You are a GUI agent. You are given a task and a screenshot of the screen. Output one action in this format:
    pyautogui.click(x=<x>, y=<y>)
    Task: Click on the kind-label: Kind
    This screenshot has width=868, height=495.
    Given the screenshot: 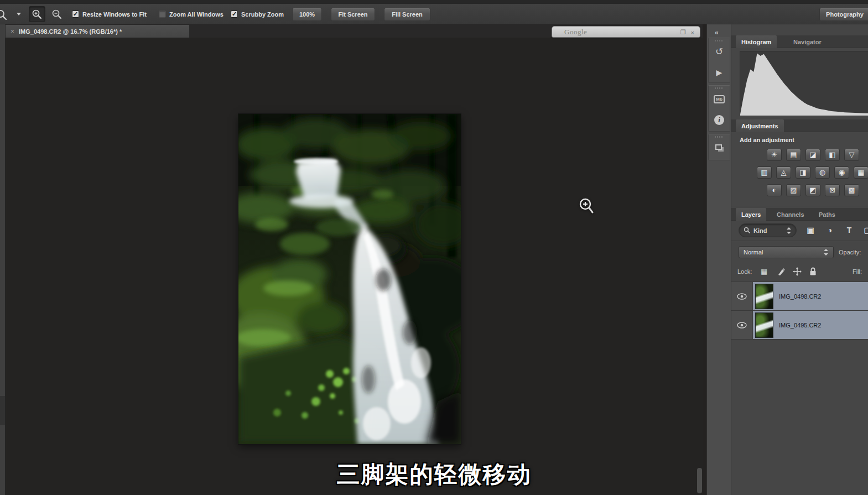 What is the action you would take?
    pyautogui.click(x=760, y=231)
    